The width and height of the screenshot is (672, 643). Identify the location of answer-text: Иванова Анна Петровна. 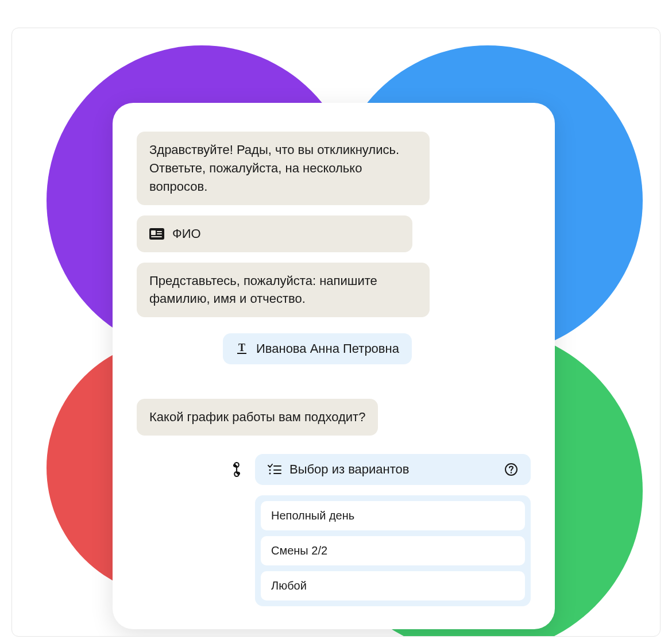
(327, 349).